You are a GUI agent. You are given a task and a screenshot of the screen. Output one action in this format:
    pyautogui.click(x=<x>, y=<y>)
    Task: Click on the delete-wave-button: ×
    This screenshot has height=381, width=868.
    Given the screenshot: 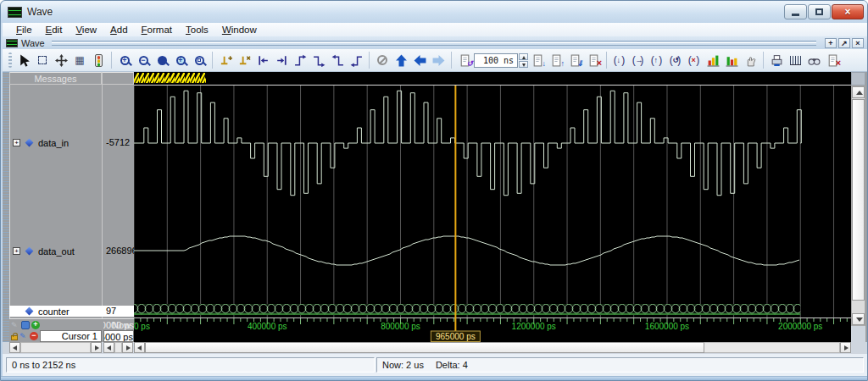 What is the action you would take?
    pyautogui.click(x=832, y=60)
    